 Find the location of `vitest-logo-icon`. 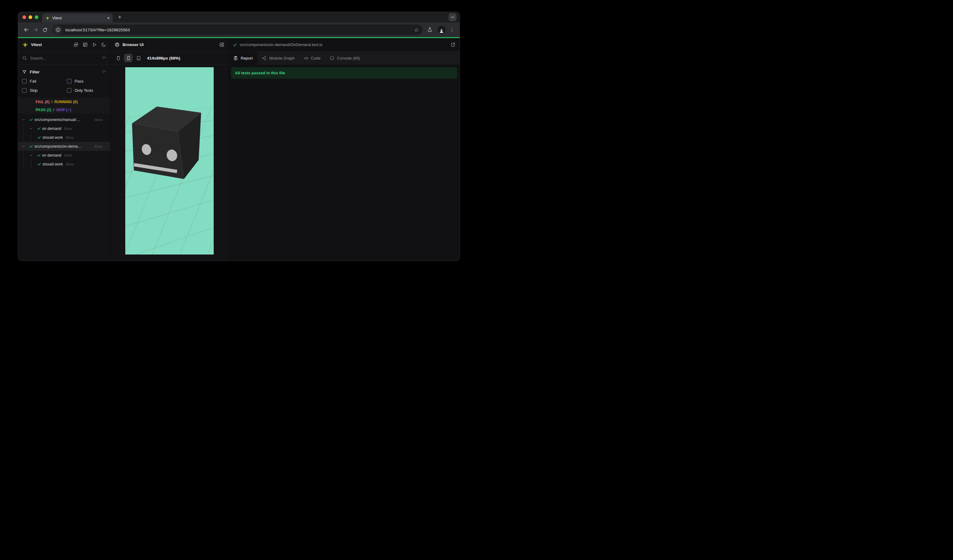

vitest-logo-icon is located at coordinates (25, 45).